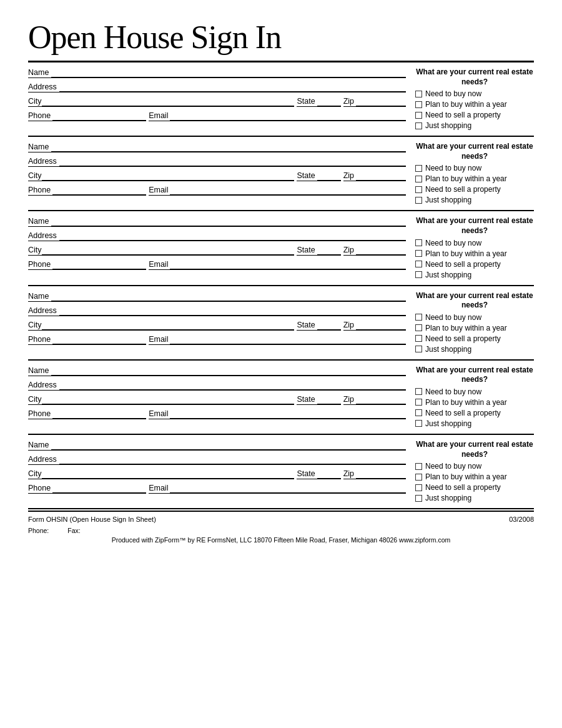  I want to click on zip-part-3: Zip, so click(375, 250).